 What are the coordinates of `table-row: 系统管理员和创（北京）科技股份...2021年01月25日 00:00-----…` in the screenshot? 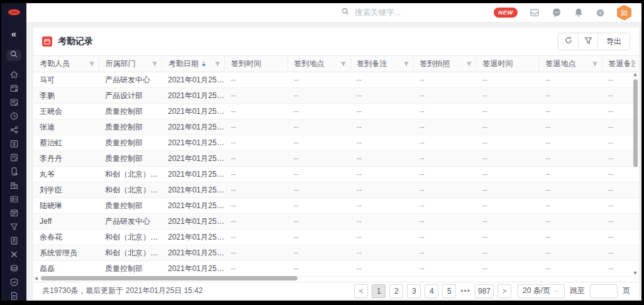 It's located at (336, 253).